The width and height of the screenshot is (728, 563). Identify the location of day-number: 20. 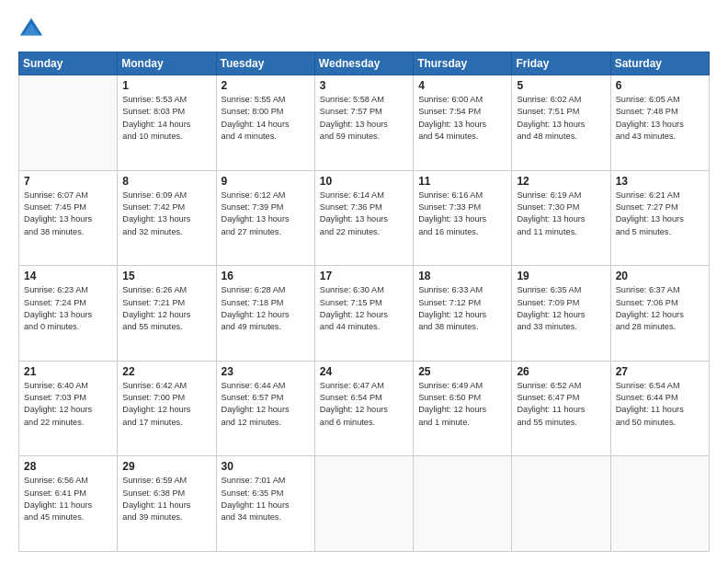
(660, 276).